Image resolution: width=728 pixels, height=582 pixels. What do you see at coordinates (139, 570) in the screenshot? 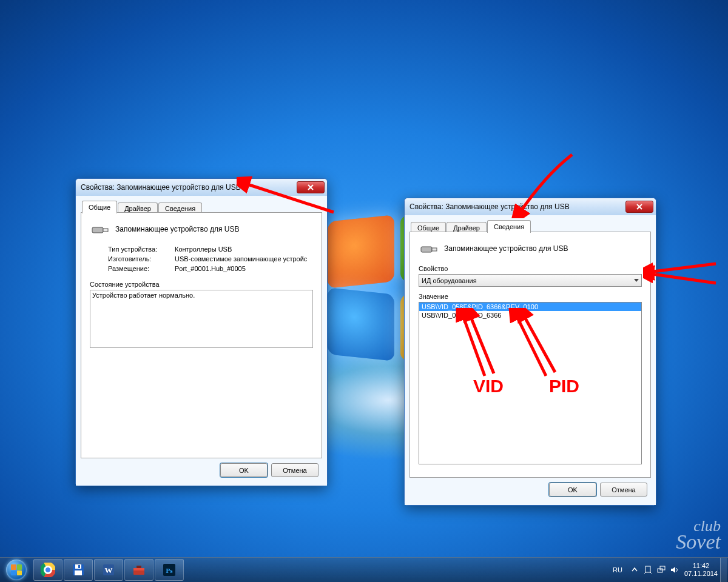
I see `taskbar-button-toolbox` at bounding box center [139, 570].